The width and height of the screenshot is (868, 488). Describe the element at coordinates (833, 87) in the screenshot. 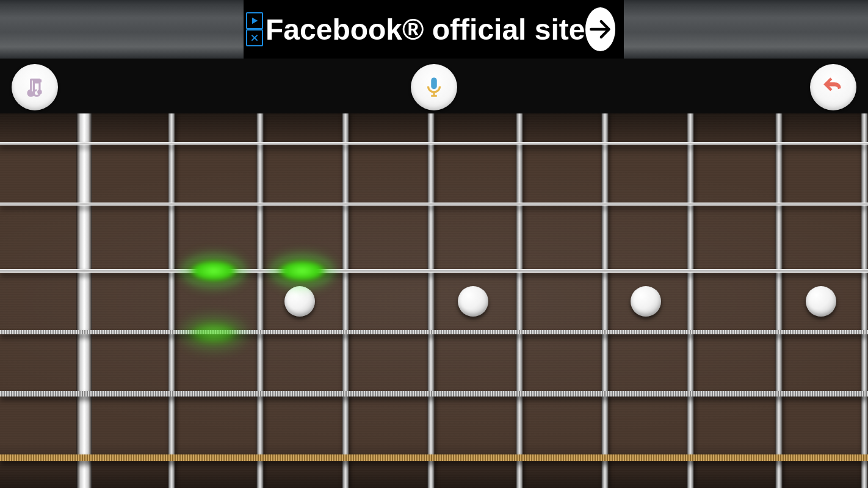

I see `undo-arrow-icon` at that location.